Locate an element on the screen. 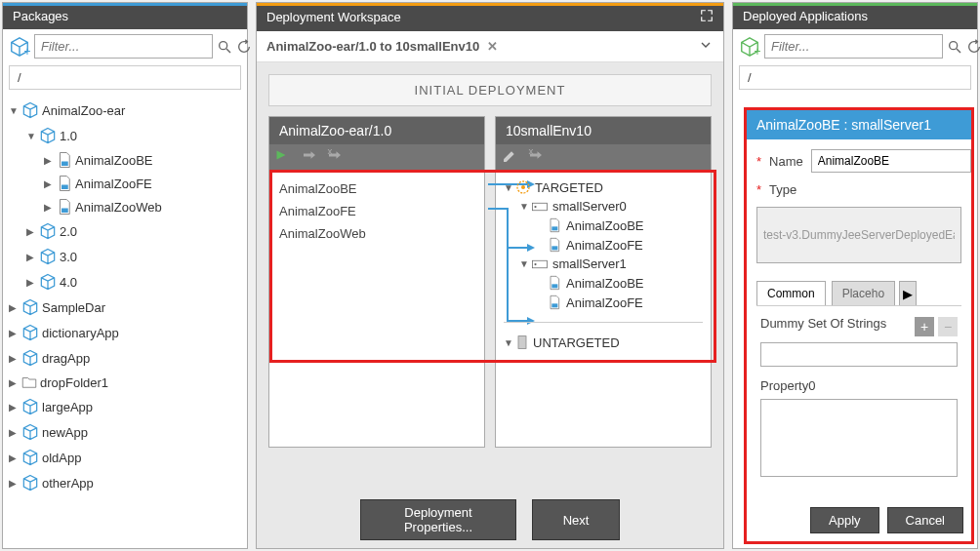 This screenshot has width=980, height=551. tree-item: ▶otherApp is located at coordinates (125, 483).